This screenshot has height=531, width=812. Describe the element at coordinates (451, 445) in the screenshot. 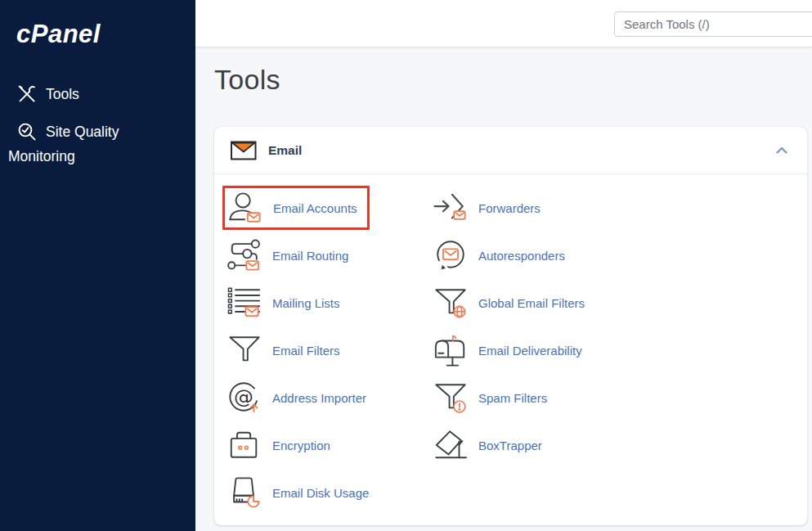

I see `box-trapper-icon` at that location.